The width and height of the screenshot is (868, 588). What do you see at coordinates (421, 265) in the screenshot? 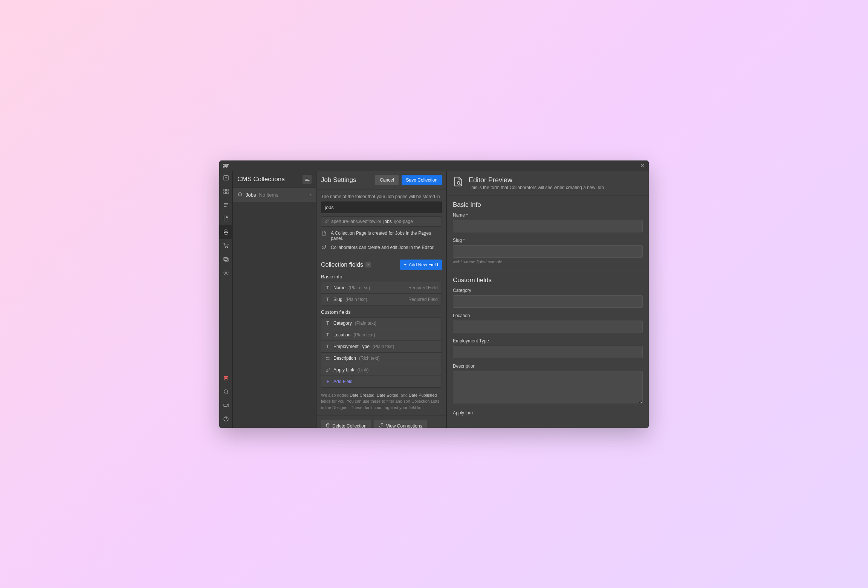
I see `add-new-field-button: + Add New Field` at bounding box center [421, 265].